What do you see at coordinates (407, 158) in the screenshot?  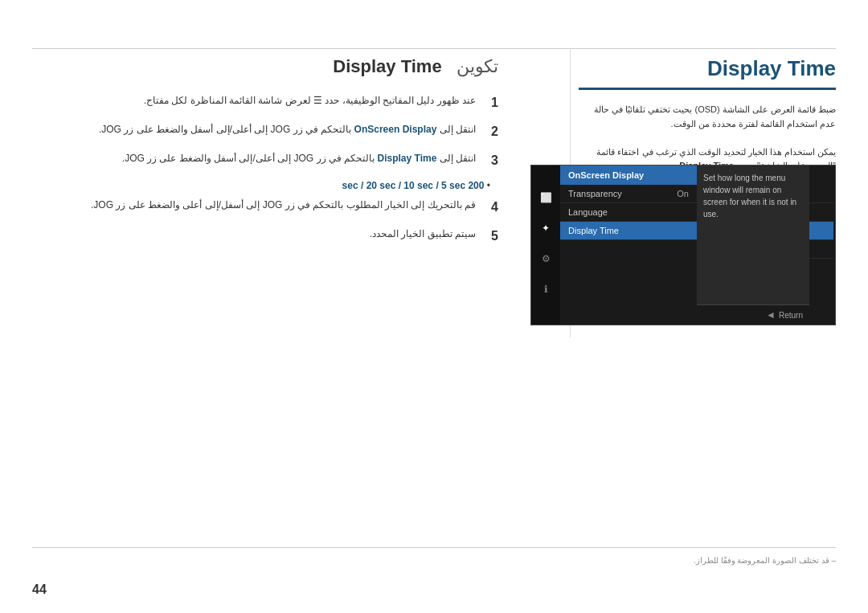 I see `step-3-highlight: Display Time` at bounding box center [407, 158].